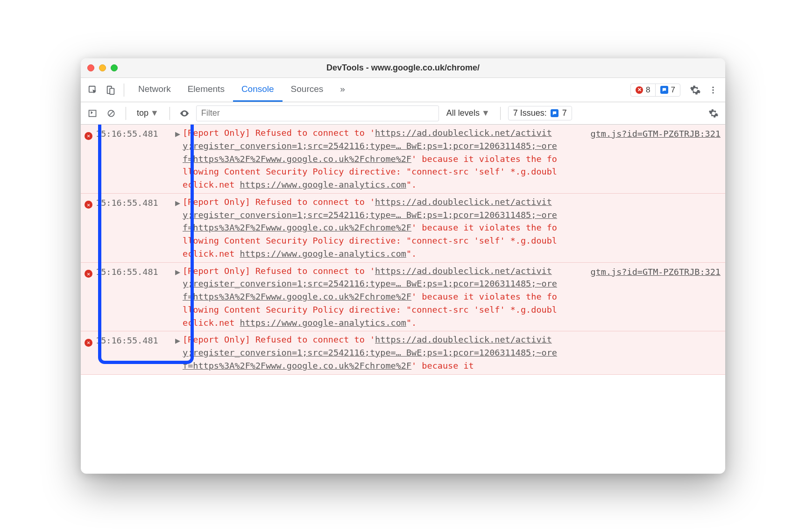 This screenshot has width=806, height=532. What do you see at coordinates (103, 68) in the screenshot?
I see `traffic-lights` at bounding box center [103, 68].